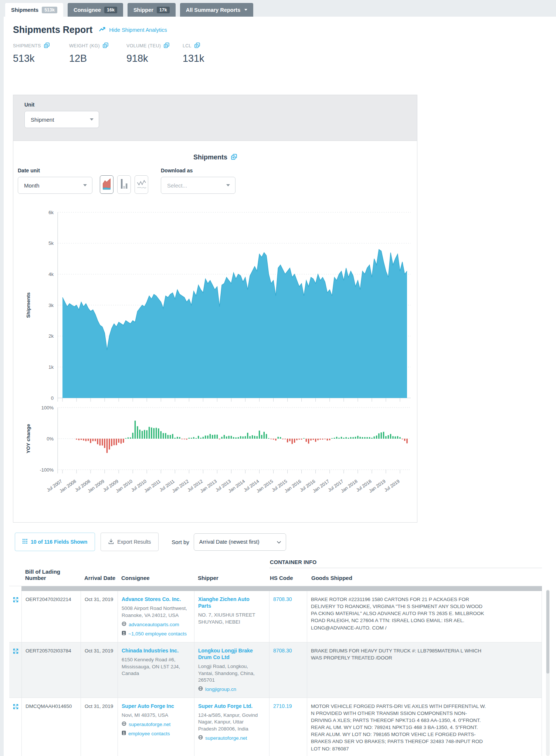 The image size is (556, 756). Describe the element at coordinates (211, 53) in the screenshot. I see `stat-lcl: LCL 131k` at that location.